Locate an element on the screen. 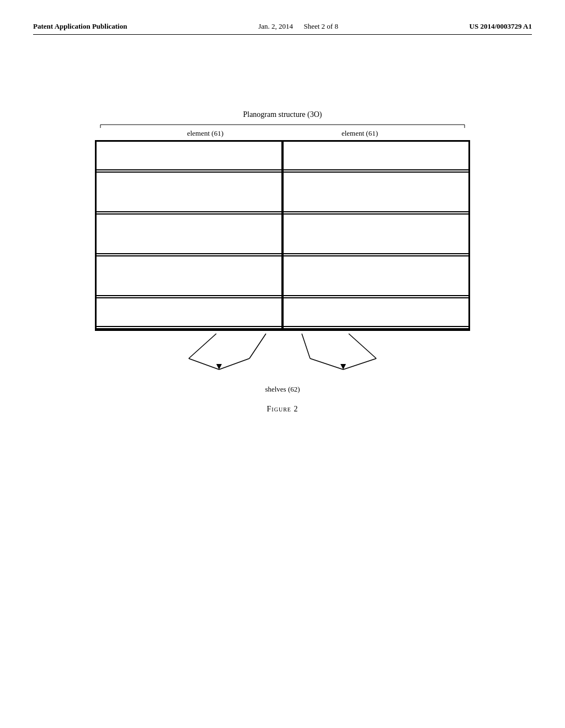 Image resolution: width=565 pixels, height=728 pixels. header-right: US 2014/0003729 A1 is located at coordinates (501, 26).